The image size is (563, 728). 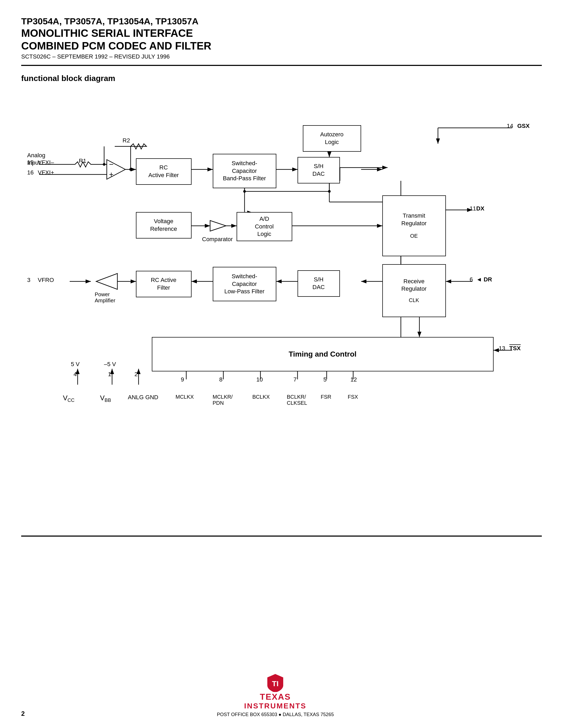 What do you see at coordinates (323, 354) in the screenshot?
I see `timing-control-block: Timing and Control` at bounding box center [323, 354].